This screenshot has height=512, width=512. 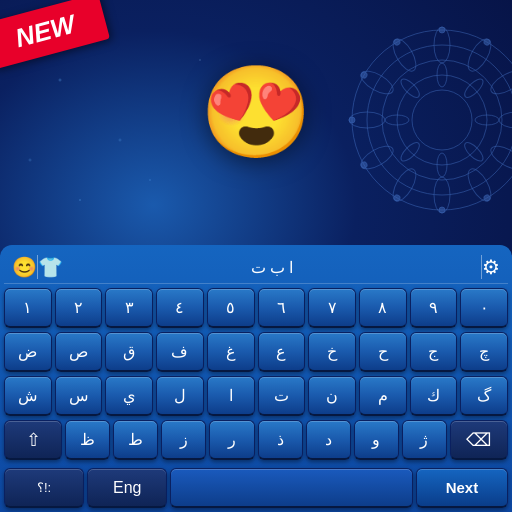 What do you see at coordinates (232, 440) in the screenshot?
I see `key-ra: ر` at bounding box center [232, 440].